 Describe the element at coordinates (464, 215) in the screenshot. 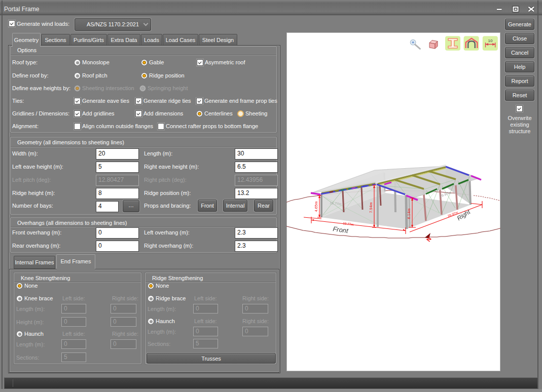

I see `svg-text: Right` at that location.